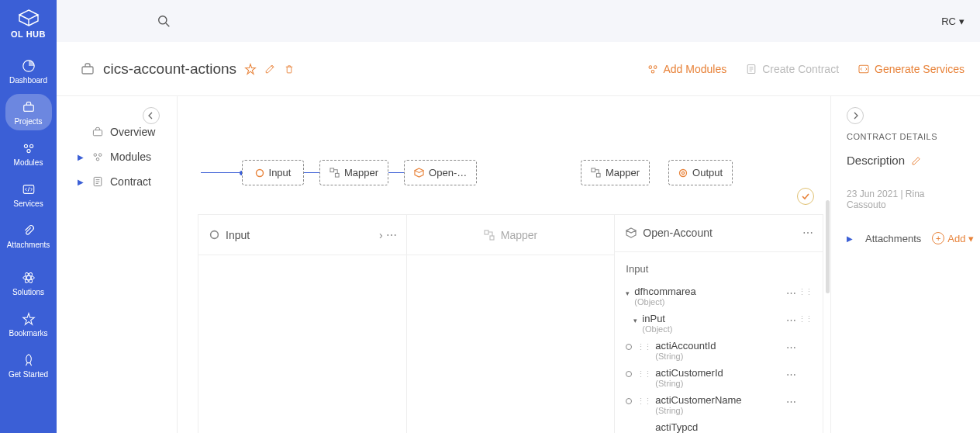  Describe the element at coordinates (657, 318) in the screenshot. I see `field-name: inPut` at that location.